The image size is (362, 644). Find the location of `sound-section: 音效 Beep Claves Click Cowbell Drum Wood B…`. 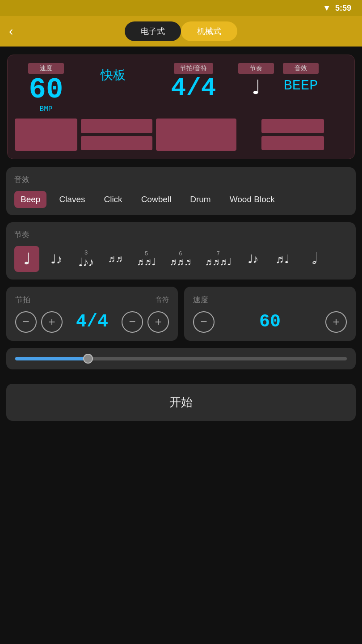

sound-section: 音效 Beep Claves Click Cowbell Drum Wood B… is located at coordinates (181, 191).